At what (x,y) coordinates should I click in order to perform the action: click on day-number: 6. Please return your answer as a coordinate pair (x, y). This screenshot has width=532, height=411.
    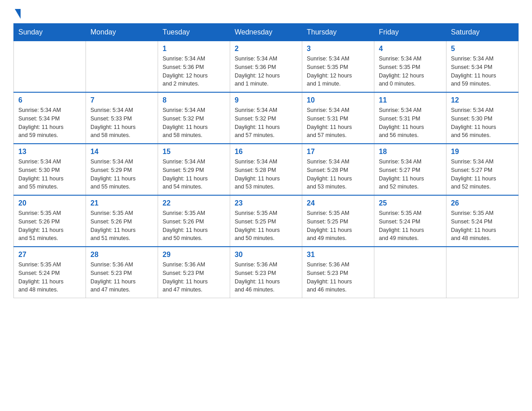
    Looking at the image, I should click on (50, 100).